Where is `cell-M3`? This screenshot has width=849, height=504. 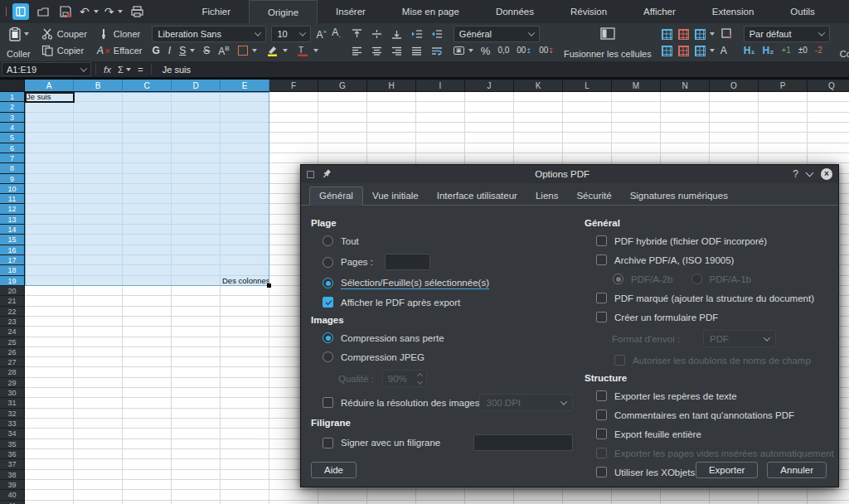
cell-M3 is located at coordinates (637, 118).